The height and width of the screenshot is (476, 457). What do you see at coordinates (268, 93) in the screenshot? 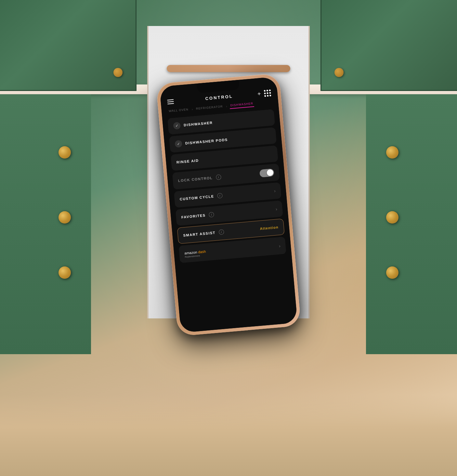
I see `grid-view-icon` at bounding box center [268, 93].